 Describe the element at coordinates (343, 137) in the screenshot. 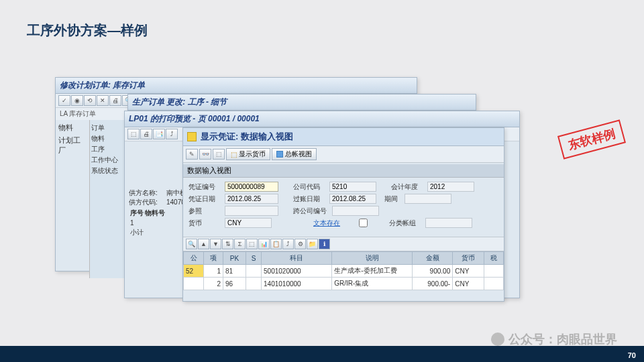

I see `win4-title: 显示凭证: 数据输入视图` at that location.